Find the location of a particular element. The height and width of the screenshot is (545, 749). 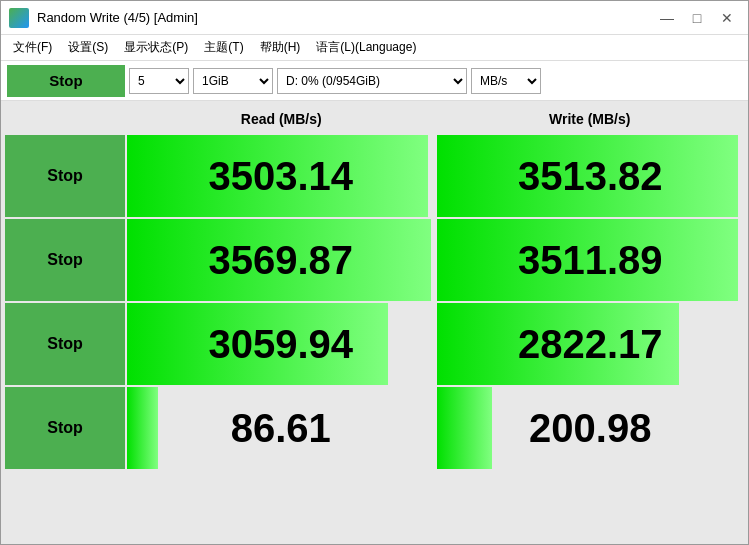

close-button: ✕ is located at coordinates (727, 18).